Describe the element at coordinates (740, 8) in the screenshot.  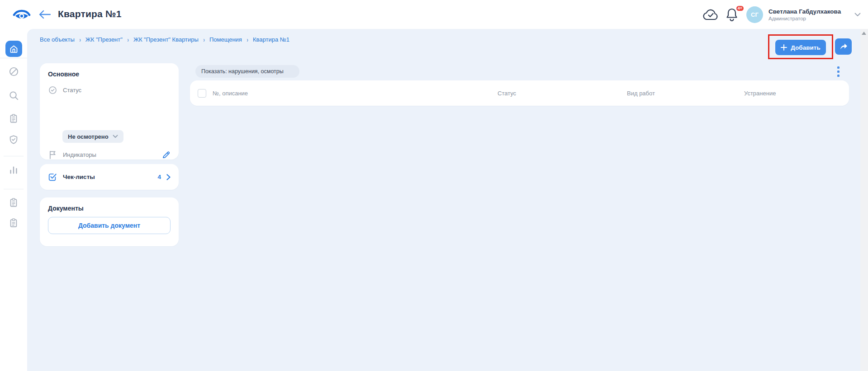
I see `notification-badge: 4+` at that location.